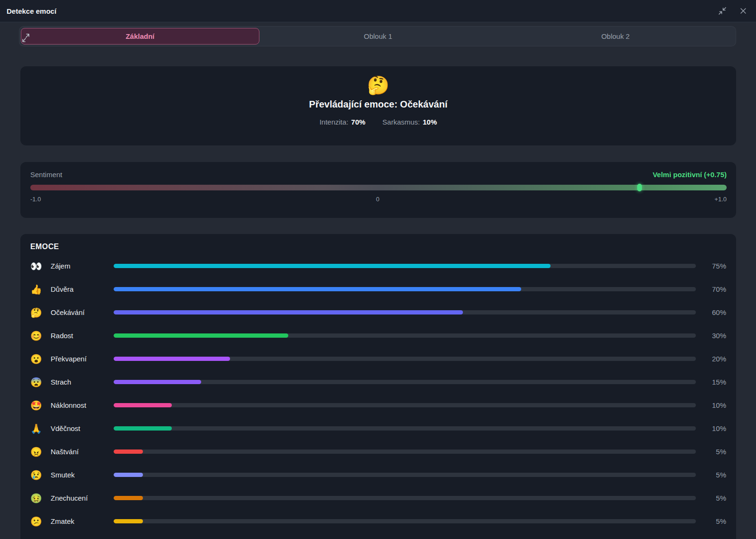  What do you see at coordinates (82, 475) in the screenshot?
I see `emotion-label: Smutek` at bounding box center [82, 475].